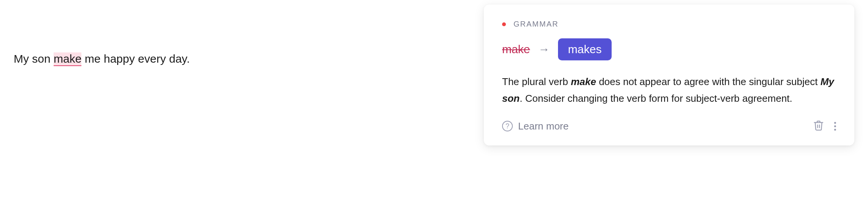 Image resolution: width=868 pixels, height=199 pixels. Describe the element at coordinates (536, 24) in the screenshot. I see `category-label: GRAMMAR` at that location.